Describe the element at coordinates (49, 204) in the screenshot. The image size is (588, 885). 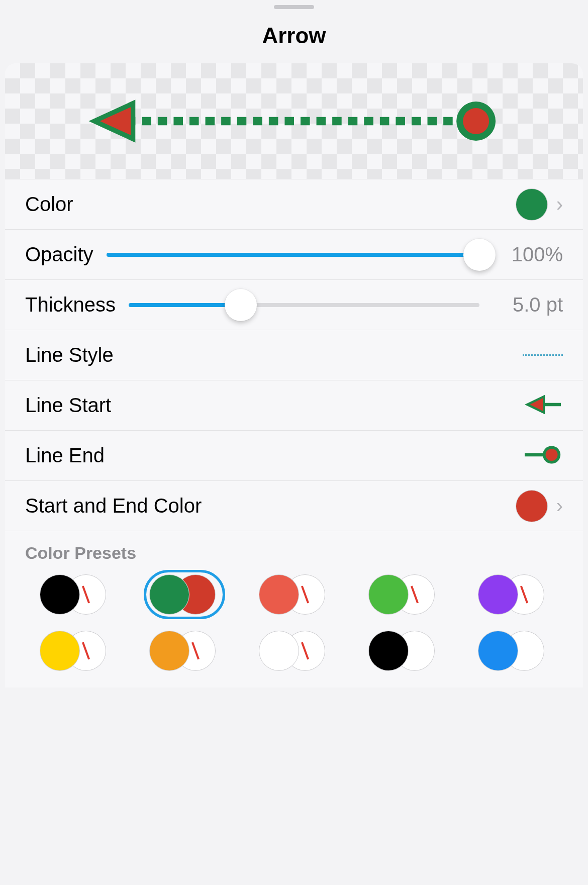
I see `color-label: Color` at that location.